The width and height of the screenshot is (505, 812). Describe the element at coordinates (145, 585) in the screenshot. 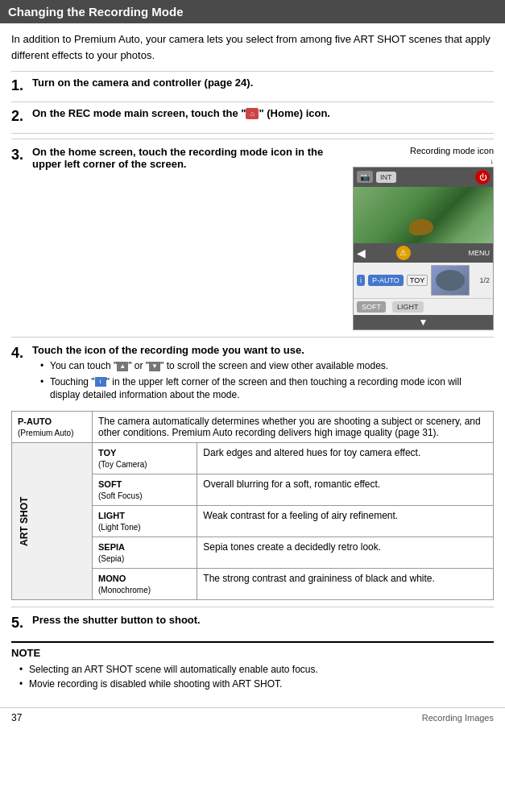

I see `mono-mode-name: MONO (Monochrome)` at that location.